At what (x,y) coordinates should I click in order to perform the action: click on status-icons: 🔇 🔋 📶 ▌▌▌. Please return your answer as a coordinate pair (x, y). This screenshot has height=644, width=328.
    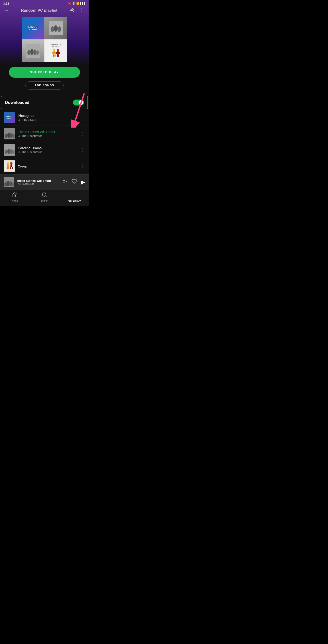
    Looking at the image, I should click on (77, 4).